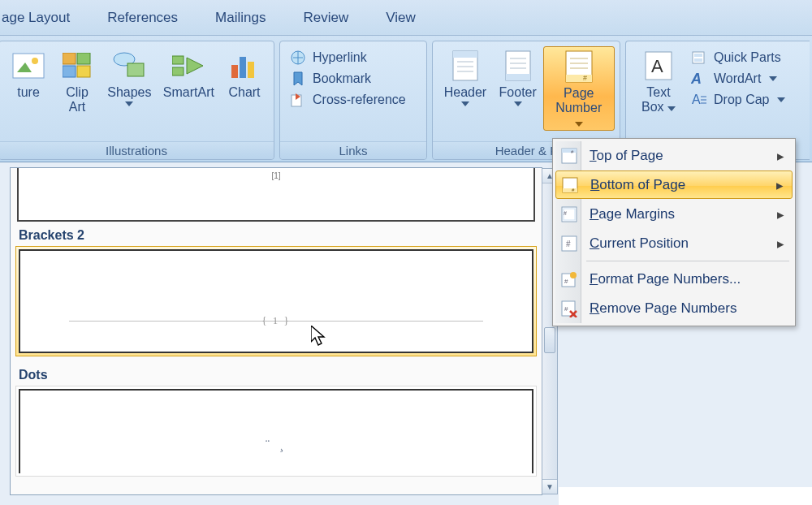  What do you see at coordinates (348, 58) in the screenshot?
I see `hyperlink-button: Hyperlink` at bounding box center [348, 58].